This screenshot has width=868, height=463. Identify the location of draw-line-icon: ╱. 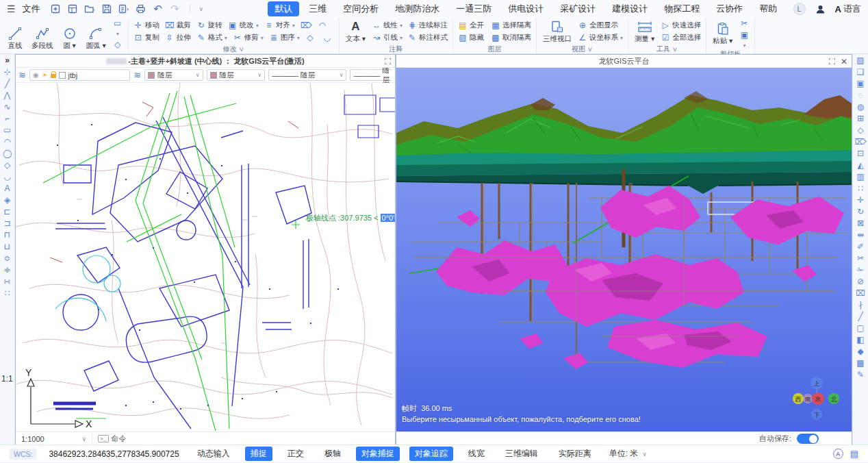
(7, 84).